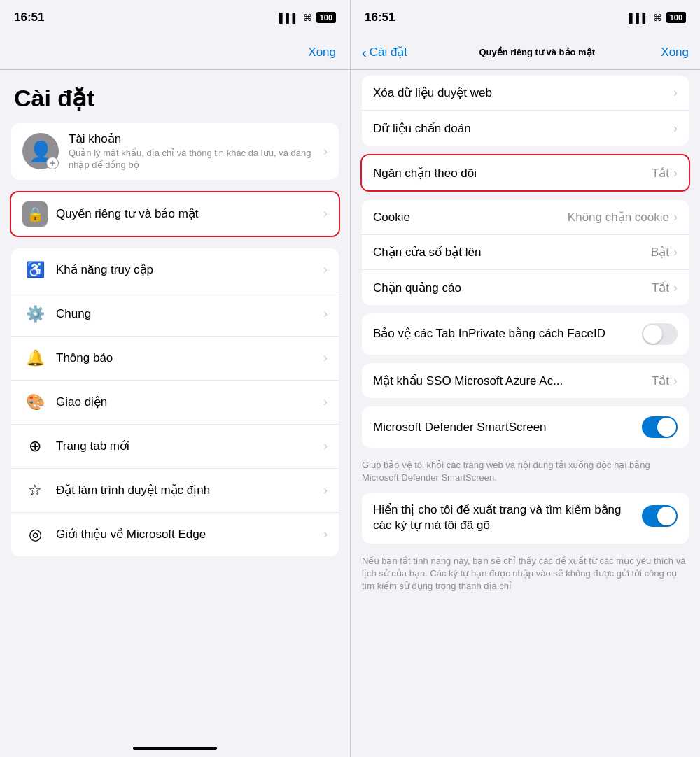  I want to click on appearance-content: Giao diện, so click(187, 402).